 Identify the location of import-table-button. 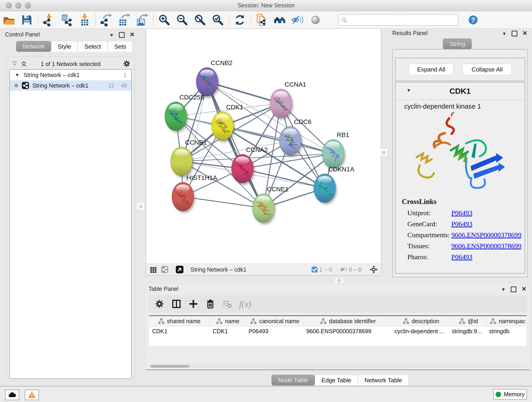
(85, 20).